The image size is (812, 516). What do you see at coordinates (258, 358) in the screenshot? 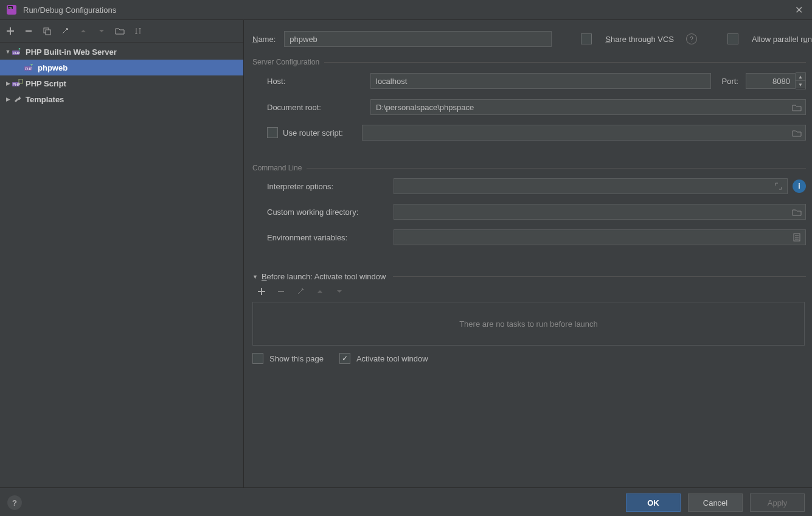
I see `show-page-checkbox` at bounding box center [258, 358].